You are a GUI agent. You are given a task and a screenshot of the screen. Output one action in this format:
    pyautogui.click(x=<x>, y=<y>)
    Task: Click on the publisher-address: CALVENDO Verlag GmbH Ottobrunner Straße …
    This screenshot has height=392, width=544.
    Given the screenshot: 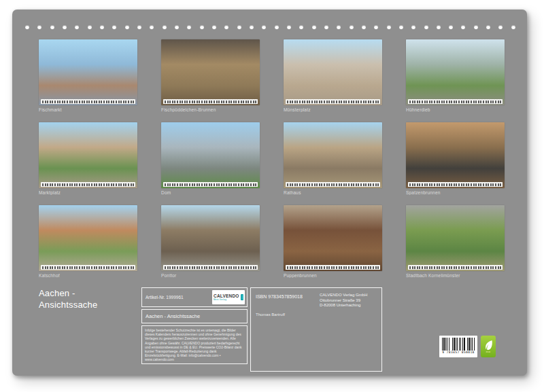 What is the action you would take?
    pyautogui.click(x=343, y=300)
    